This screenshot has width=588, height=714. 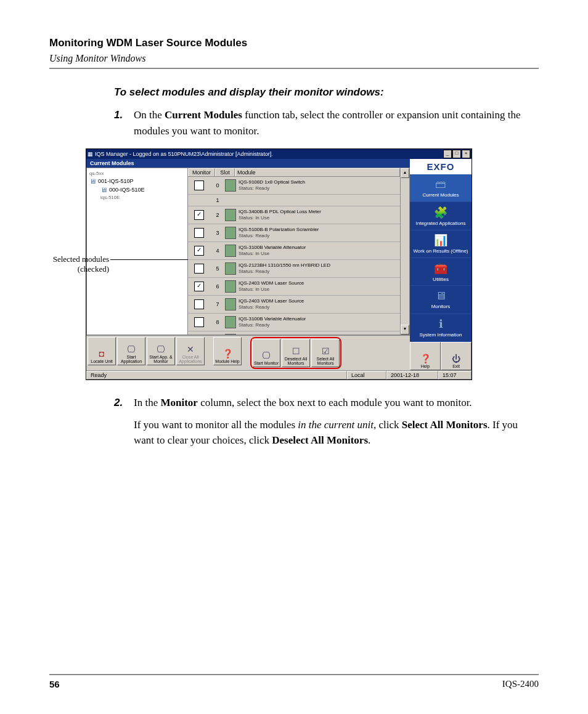 I want to click on close-all-apps-button: ✕Close All Applications, so click(x=190, y=351).